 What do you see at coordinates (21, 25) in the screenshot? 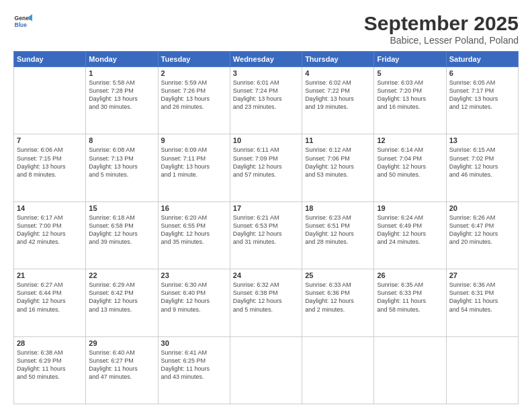
I see `svg-text: Blue` at bounding box center [21, 25].